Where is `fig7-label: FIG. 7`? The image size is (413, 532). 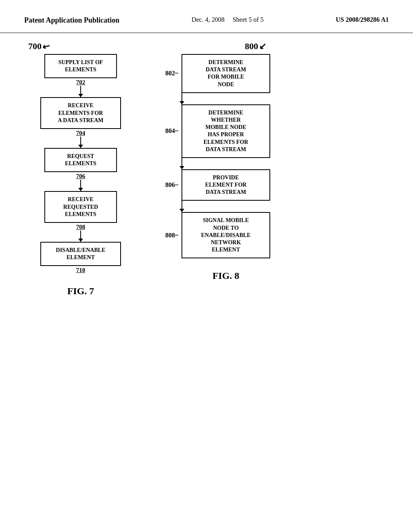 fig7-label: FIG. 7 is located at coordinates (81, 291).